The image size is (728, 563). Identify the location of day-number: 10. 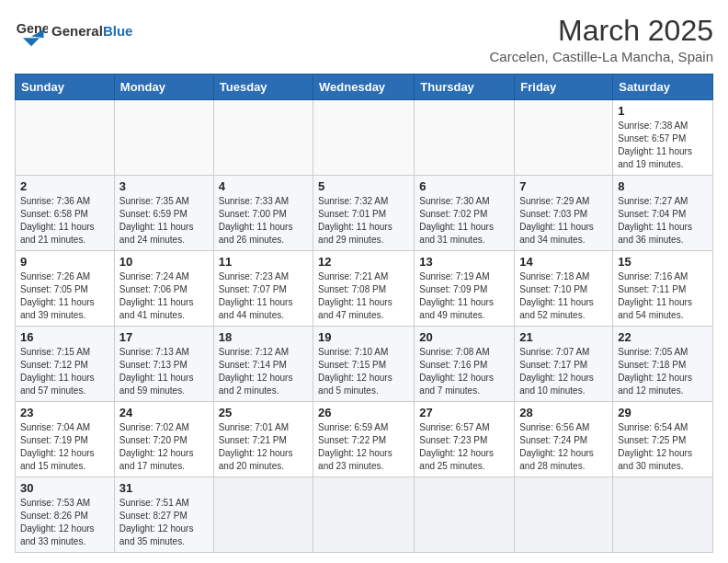
(164, 261).